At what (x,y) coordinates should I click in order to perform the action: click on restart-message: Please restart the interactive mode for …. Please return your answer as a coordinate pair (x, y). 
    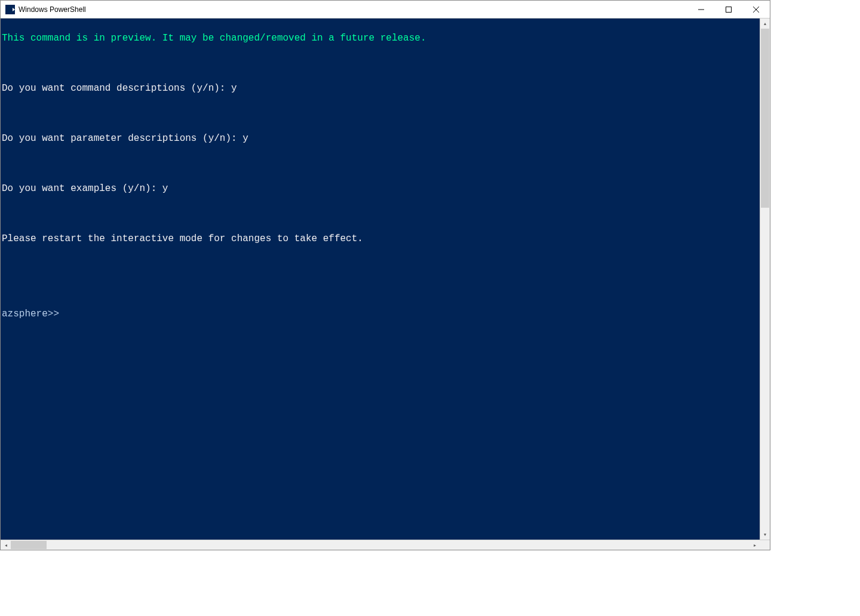
    Looking at the image, I should click on (381, 239).